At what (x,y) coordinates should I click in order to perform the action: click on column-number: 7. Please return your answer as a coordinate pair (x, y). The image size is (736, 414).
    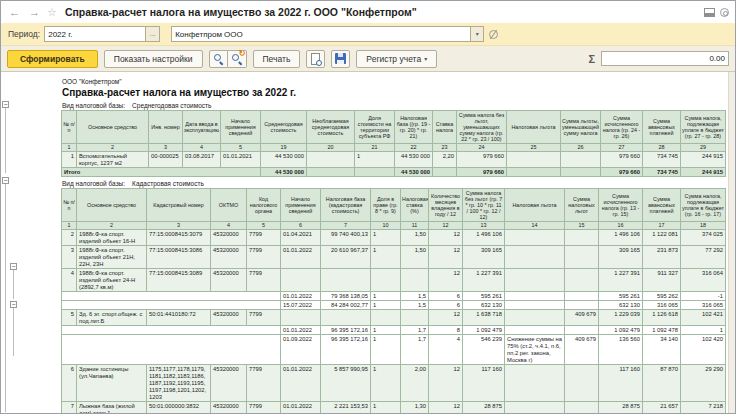
    Looking at the image, I should click on (346, 226).